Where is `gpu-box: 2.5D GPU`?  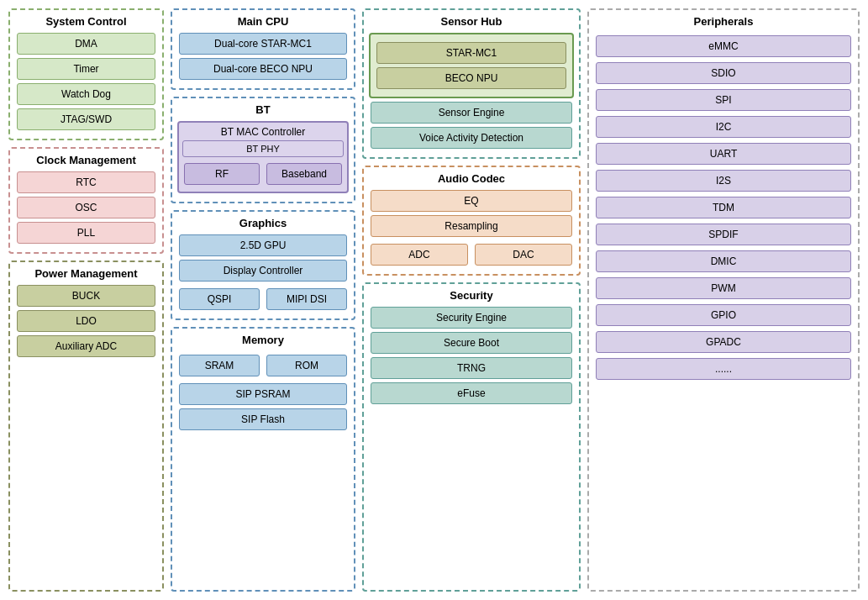 gpu-box: 2.5D GPU is located at coordinates (263, 245).